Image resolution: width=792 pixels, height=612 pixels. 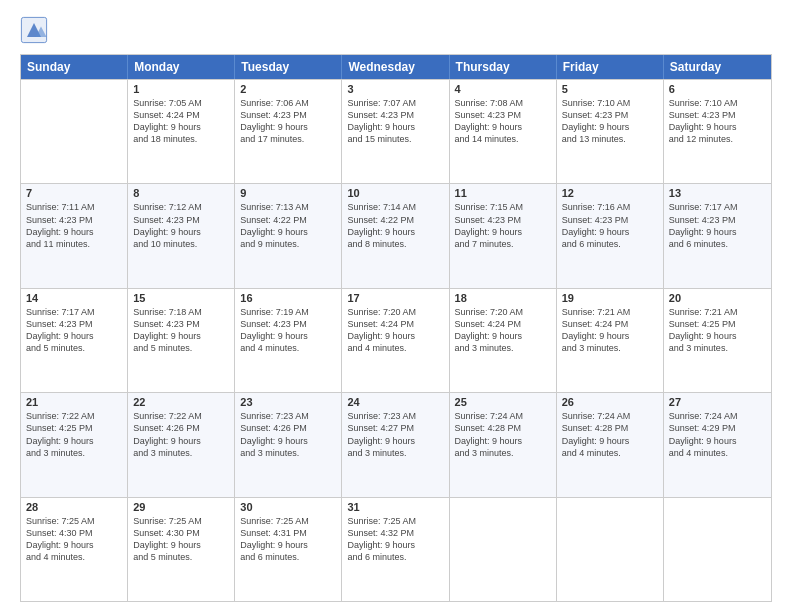 I want to click on cell-info: Sunrise: 7:13 AM Sunset: 4:22 PM Dayligh…, so click(x=288, y=226).